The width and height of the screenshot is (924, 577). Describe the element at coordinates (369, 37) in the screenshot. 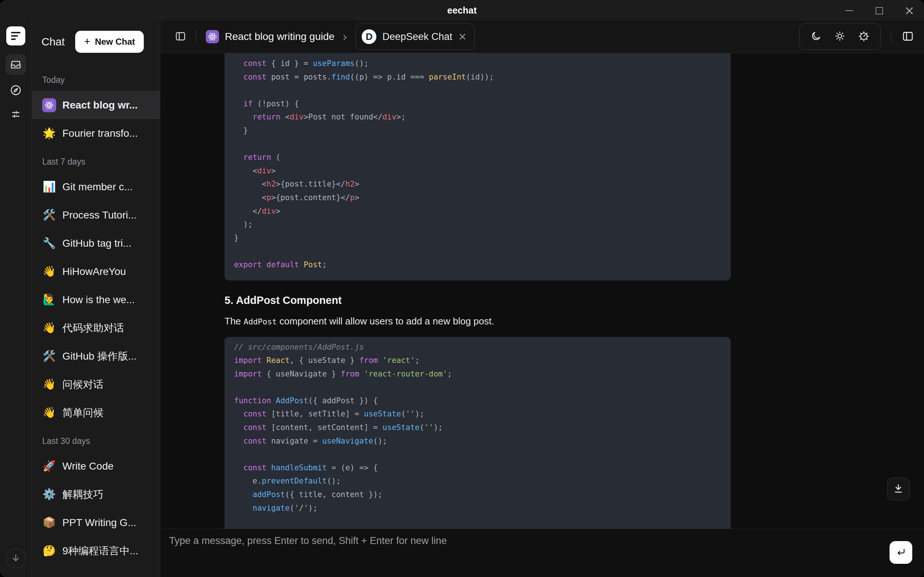

I see `deepseek-logo: D` at that location.